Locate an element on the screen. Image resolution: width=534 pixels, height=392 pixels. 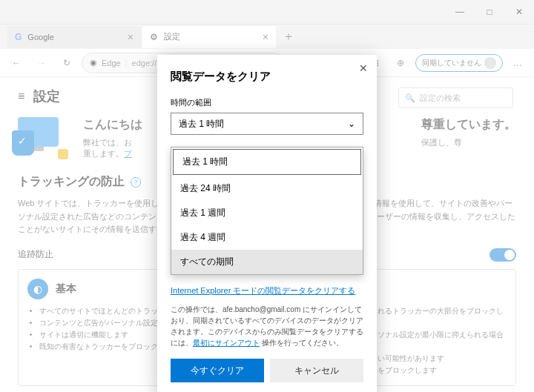
dialog-close-button: ✕ is located at coordinates (363, 68).